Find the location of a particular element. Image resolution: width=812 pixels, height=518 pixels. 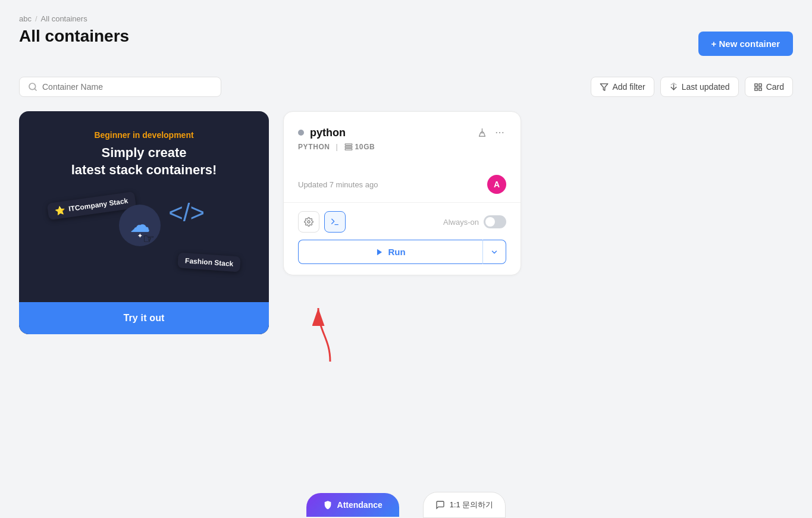

card-actions is located at coordinates (491, 133).